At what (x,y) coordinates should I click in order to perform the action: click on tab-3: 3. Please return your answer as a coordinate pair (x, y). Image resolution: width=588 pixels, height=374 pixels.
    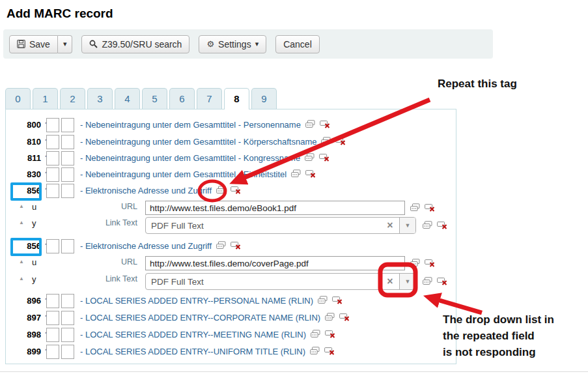
    Looking at the image, I should click on (100, 98).